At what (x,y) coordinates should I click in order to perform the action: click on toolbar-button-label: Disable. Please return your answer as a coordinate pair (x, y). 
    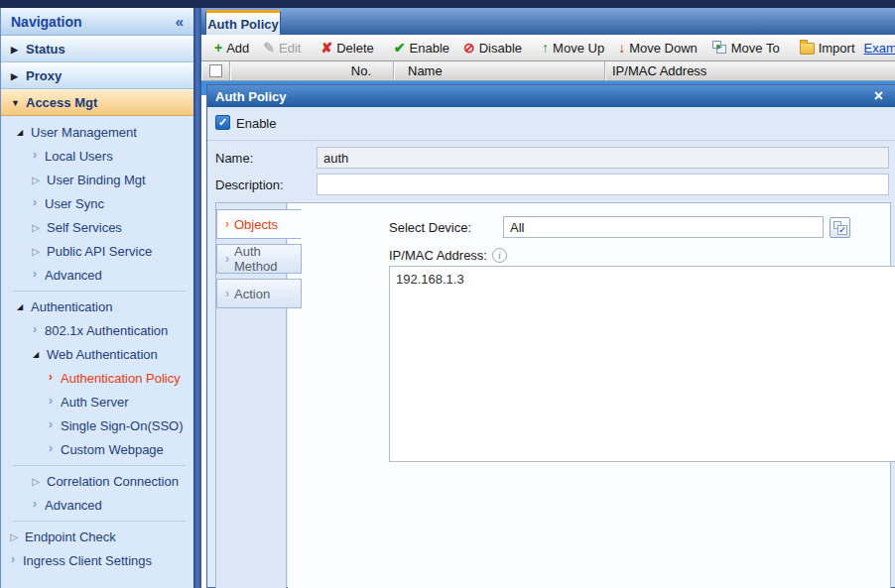
    Looking at the image, I should click on (500, 48).